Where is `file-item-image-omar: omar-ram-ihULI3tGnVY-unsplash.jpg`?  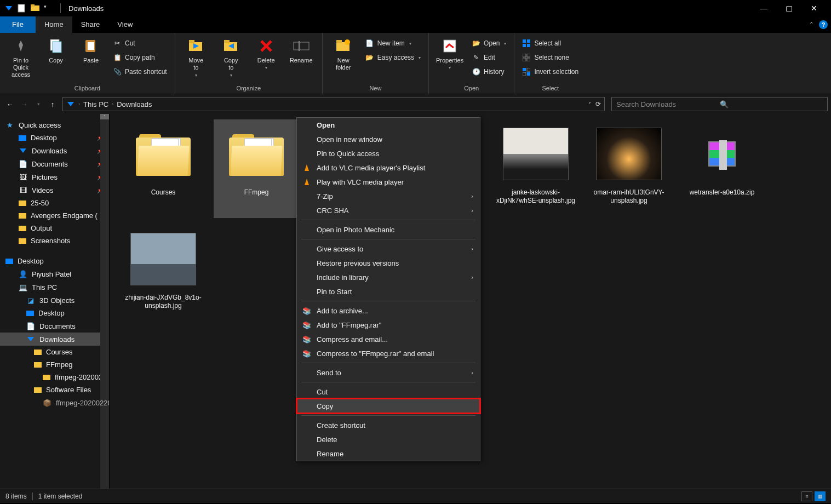
file-item-image-omar: omar-ram-ihULI3tGnVY-unsplash.jpg is located at coordinates (629, 169).